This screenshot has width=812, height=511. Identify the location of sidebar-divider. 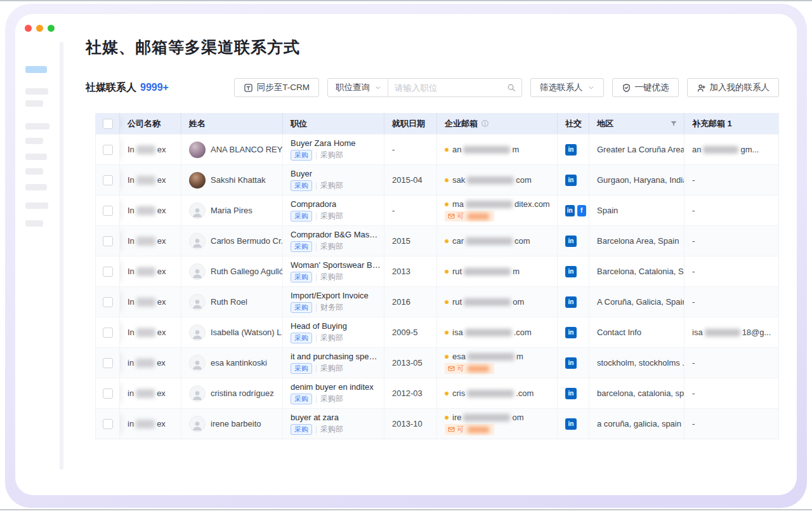
(62, 256).